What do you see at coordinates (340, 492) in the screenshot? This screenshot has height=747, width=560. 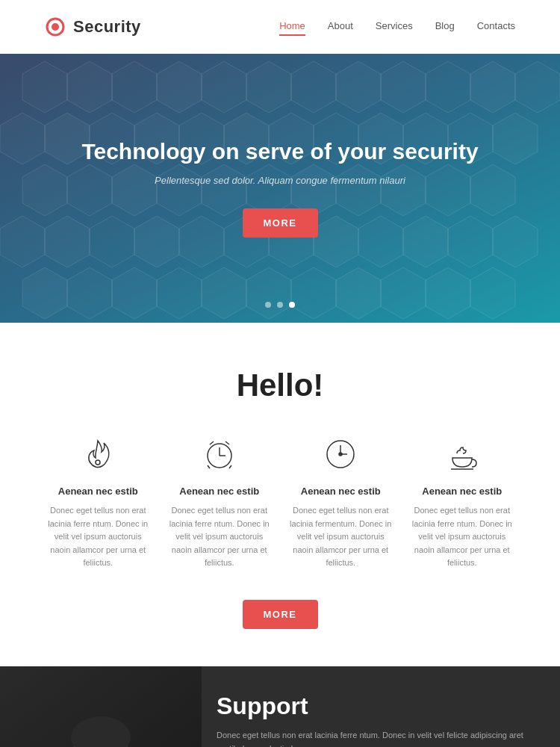 I see `feature-3-title: Aenean nec estib` at bounding box center [340, 492].